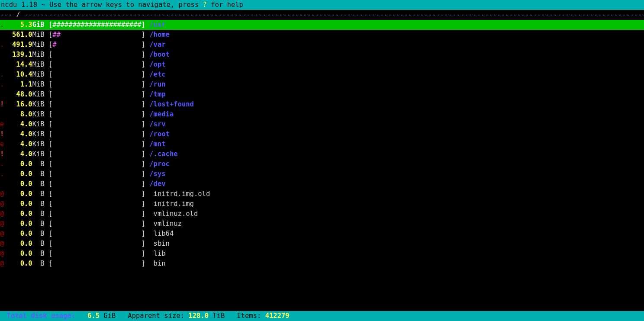  I want to click on row-name: /sys, so click(158, 174).